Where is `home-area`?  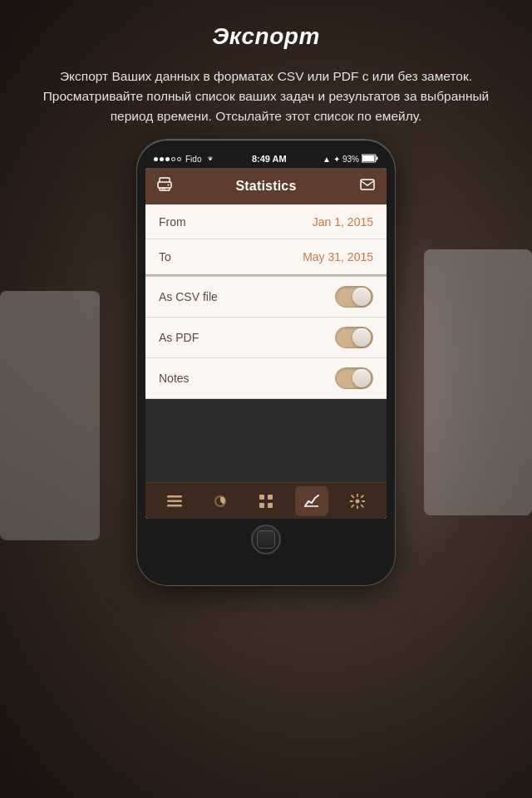 home-area is located at coordinates (266, 539).